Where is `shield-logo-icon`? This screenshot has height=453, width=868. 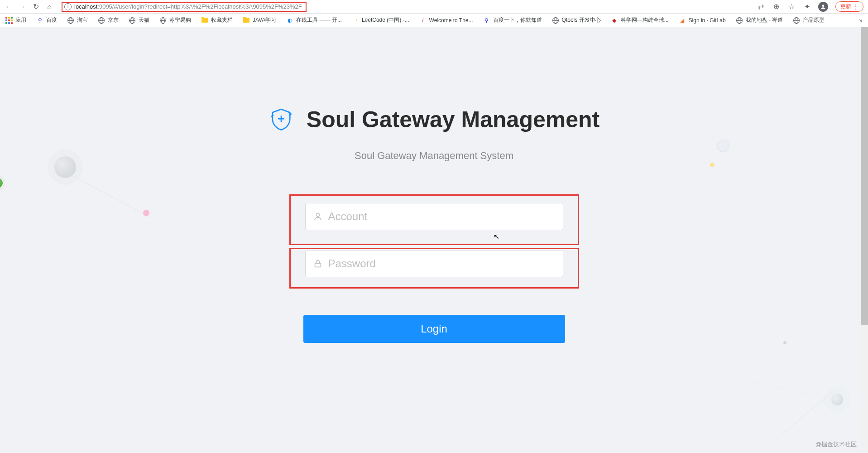 shield-logo-icon is located at coordinates (281, 120).